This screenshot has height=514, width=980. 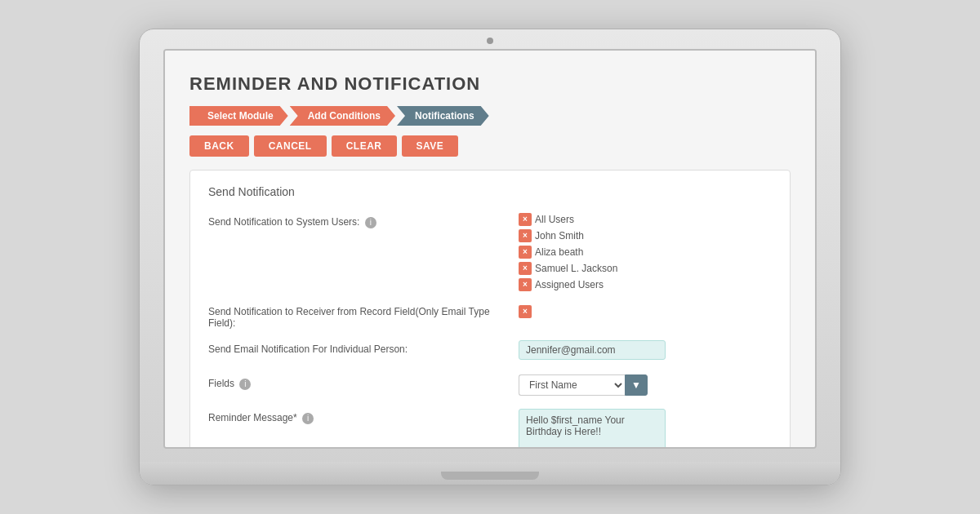 I want to click on reminder-message-info-icon: i, so click(x=308, y=419).